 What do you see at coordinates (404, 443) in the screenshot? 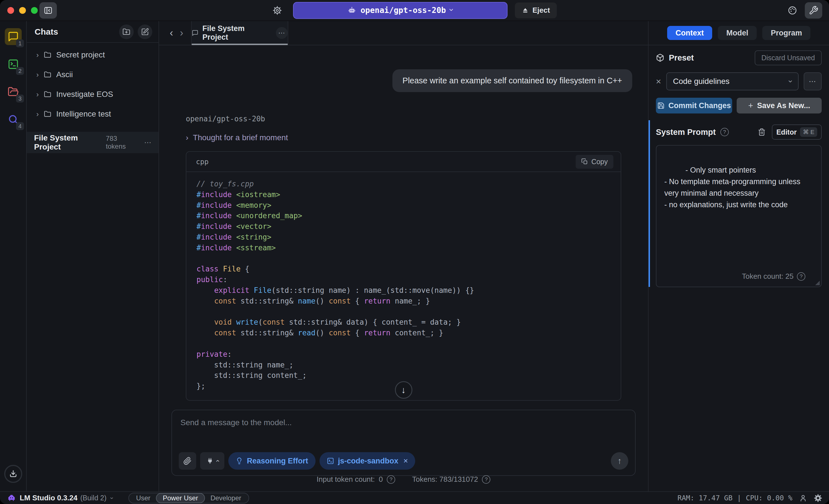
I see `message-composer: Send a message to the model... ›` at bounding box center [404, 443].